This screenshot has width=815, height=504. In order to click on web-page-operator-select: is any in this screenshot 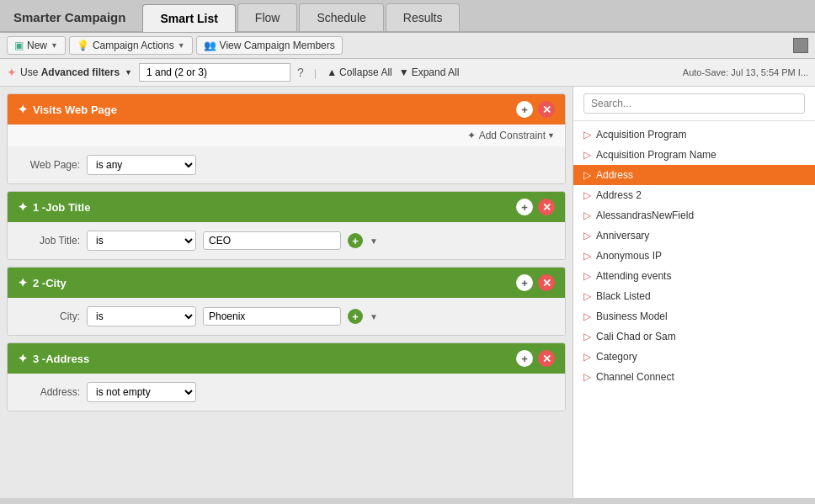, I will do `click(141, 165)`.